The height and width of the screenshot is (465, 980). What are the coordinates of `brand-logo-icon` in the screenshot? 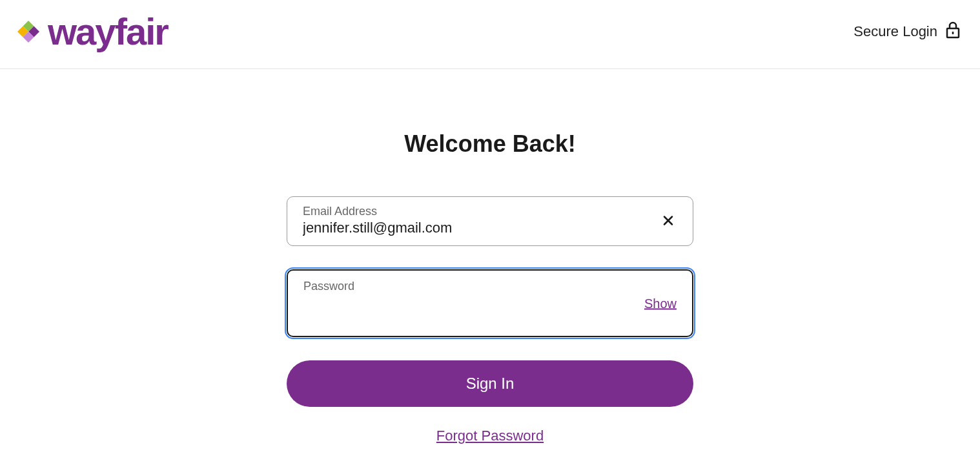 It's located at (28, 32).